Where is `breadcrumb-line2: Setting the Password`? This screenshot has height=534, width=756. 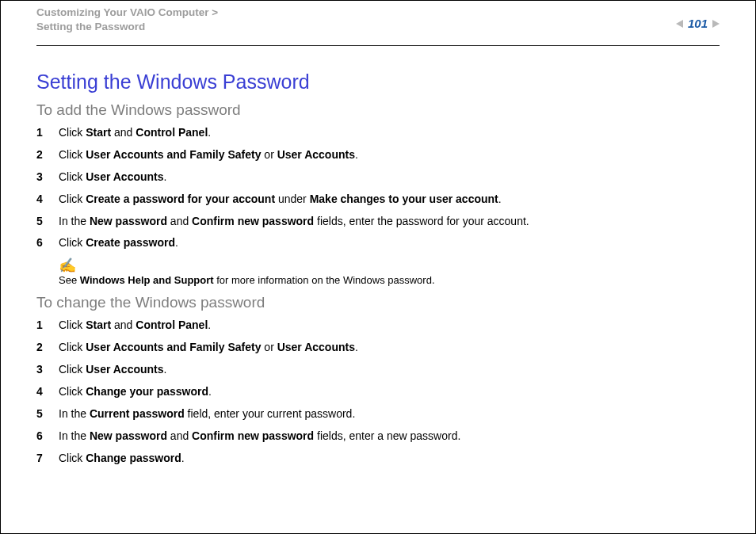 breadcrumb-line2: Setting the Password is located at coordinates (90, 27).